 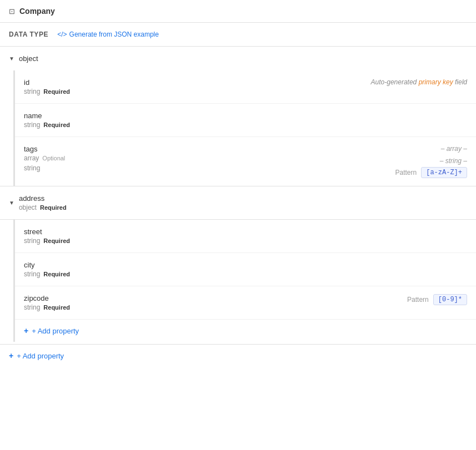 I want to click on address-section-header: ▼ address object Required, so click(x=238, y=203).